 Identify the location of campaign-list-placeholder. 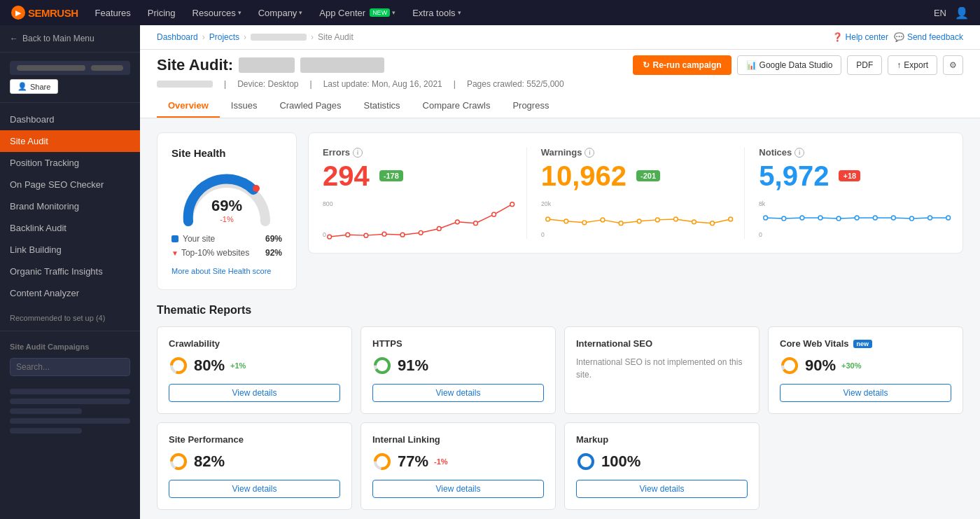
(70, 411).